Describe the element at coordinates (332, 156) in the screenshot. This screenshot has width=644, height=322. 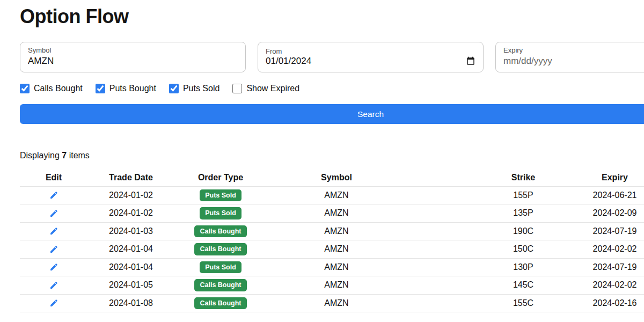
I see `results-count: Displaying 7 items` at that location.